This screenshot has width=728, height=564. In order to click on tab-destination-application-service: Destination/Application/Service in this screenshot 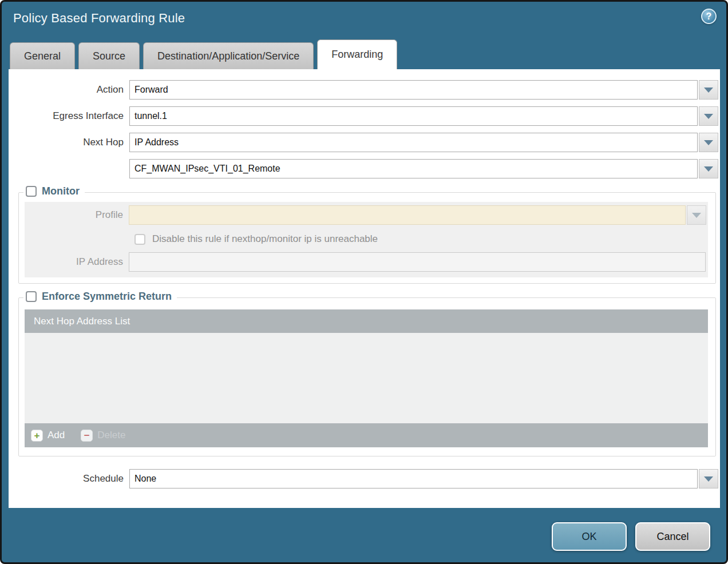, I will do `click(228, 56)`.